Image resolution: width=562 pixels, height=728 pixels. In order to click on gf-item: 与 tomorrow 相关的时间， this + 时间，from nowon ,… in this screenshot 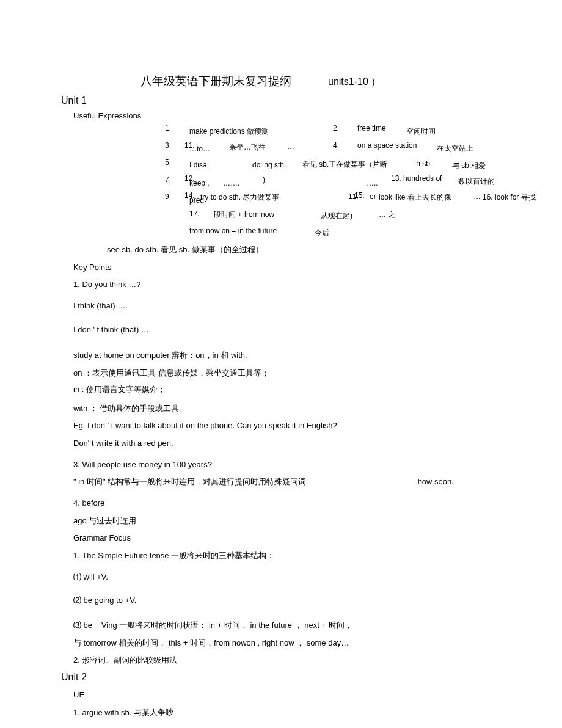, I will do `click(287, 644)`.